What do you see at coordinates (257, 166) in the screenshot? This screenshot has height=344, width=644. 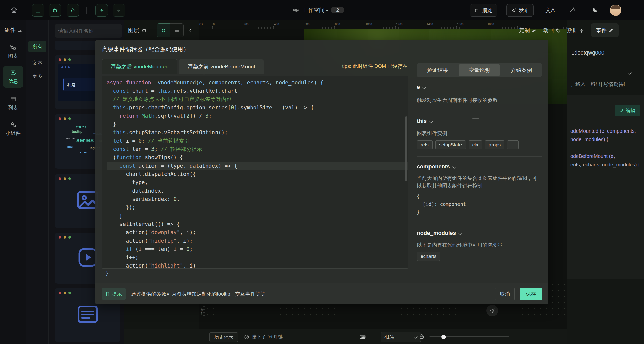 I see `code-line: const action = (type, dataIndex) => {` at bounding box center [257, 166].